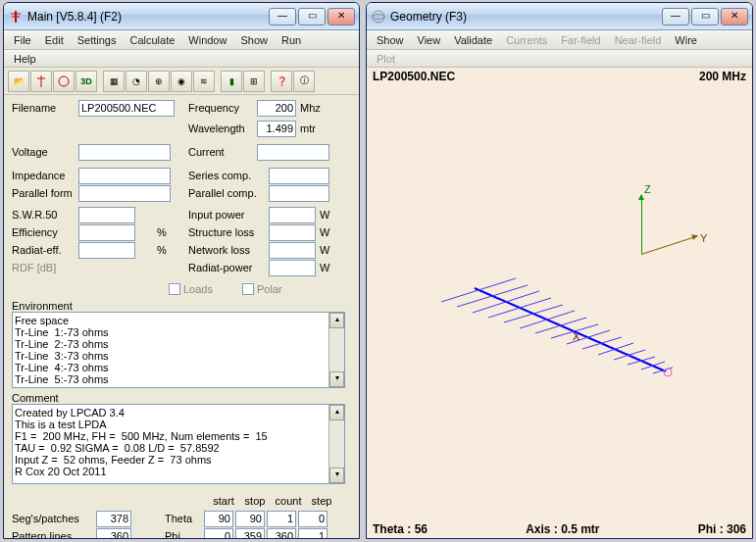 The width and height of the screenshot is (756, 542). I want to click on menu-validate: Validate, so click(473, 40).